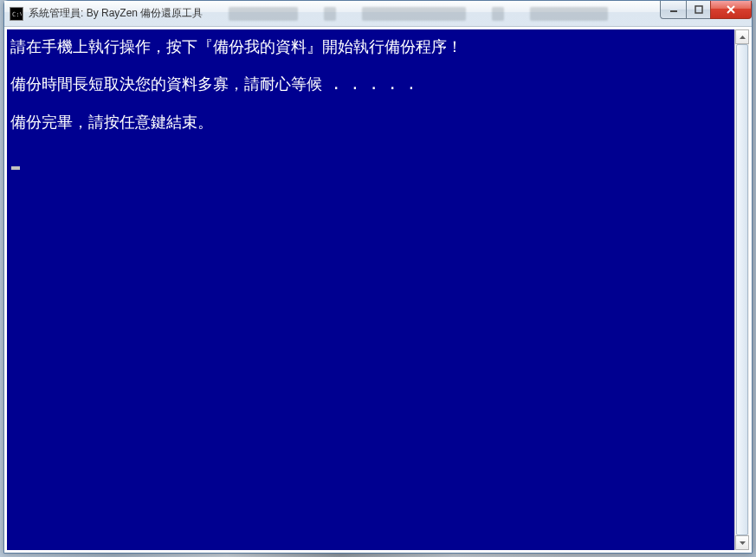 The height and width of the screenshot is (557, 756). I want to click on console-line: 請在手機上執行操作，按下『備份我的資料』開始執行備份程序！, so click(371, 47).